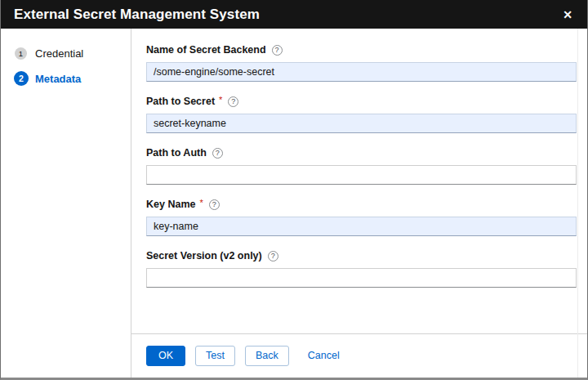 Image resolution: width=588 pixels, height=380 pixels. I want to click on wizard-step-metadata: 2 Metadata, so click(65, 78).